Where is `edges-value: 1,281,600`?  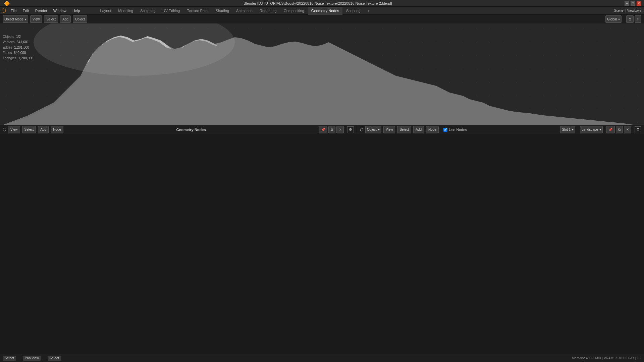
edges-value: 1,281,600 is located at coordinates (21, 48).